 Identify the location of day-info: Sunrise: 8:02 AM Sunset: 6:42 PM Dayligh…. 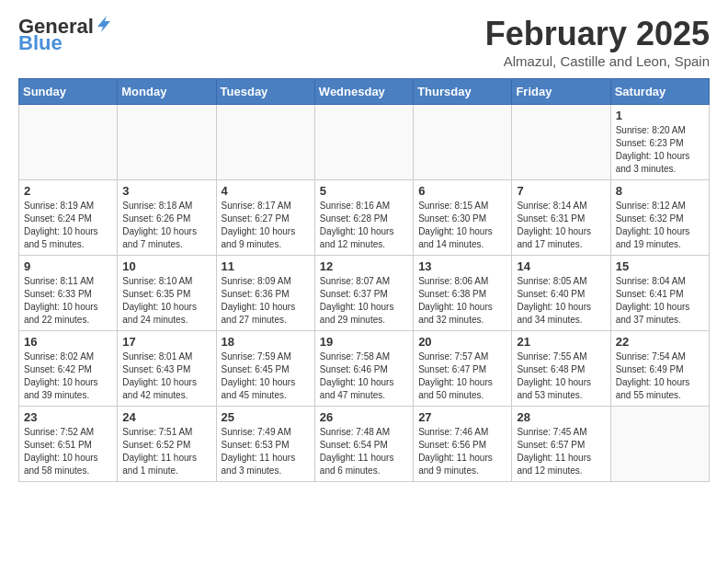
(68, 376).